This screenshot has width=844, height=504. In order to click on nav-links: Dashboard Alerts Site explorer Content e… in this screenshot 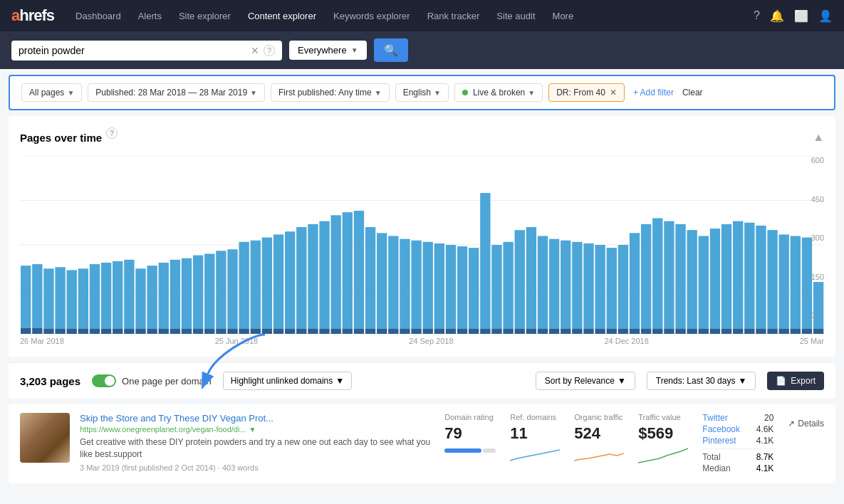, I will do `click(411, 16)`.